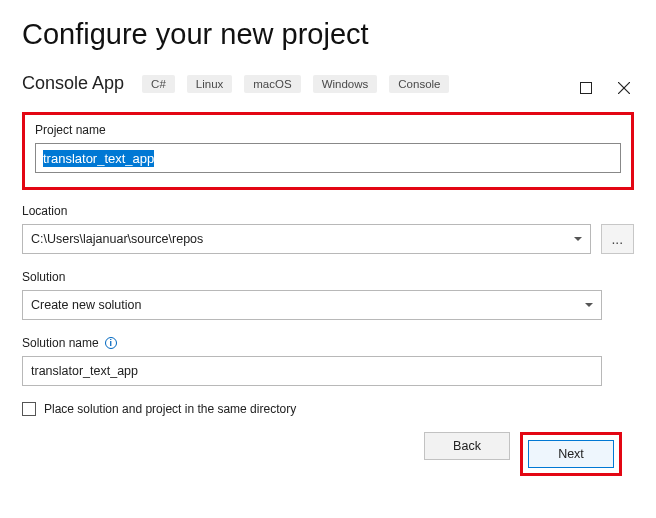 The height and width of the screenshot is (518, 656). What do you see at coordinates (523, 454) in the screenshot?
I see `wizard-footer: Back Next` at bounding box center [523, 454].